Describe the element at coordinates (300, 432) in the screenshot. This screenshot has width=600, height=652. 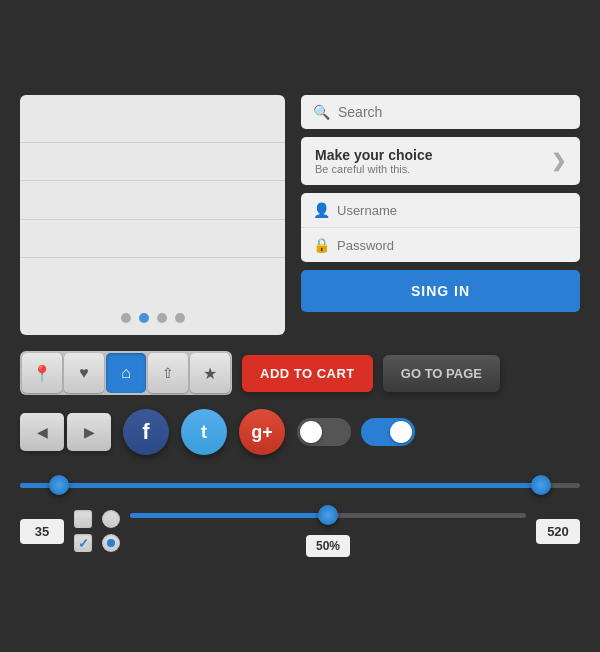
I see `third-row: ◀ ▶ f t g+` at that location.